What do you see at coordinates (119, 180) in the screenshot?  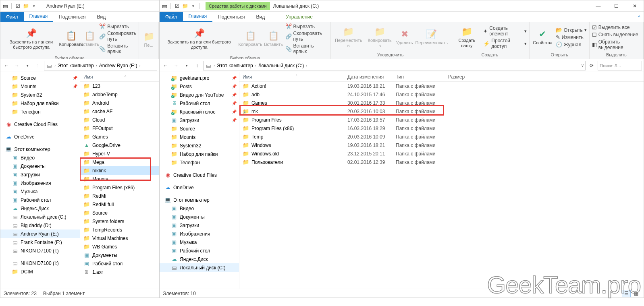 I see `file-list: Имя^ 📁123📁adobeTemp📁Android📁cache AE📁Clo…` at bounding box center [119, 180].